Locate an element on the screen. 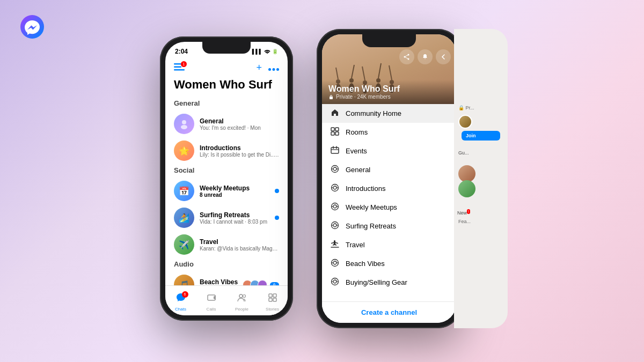 Image resolution: width=644 pixels, height=362 pixels. menu-button: 1 is located at coordinates (179, 68).